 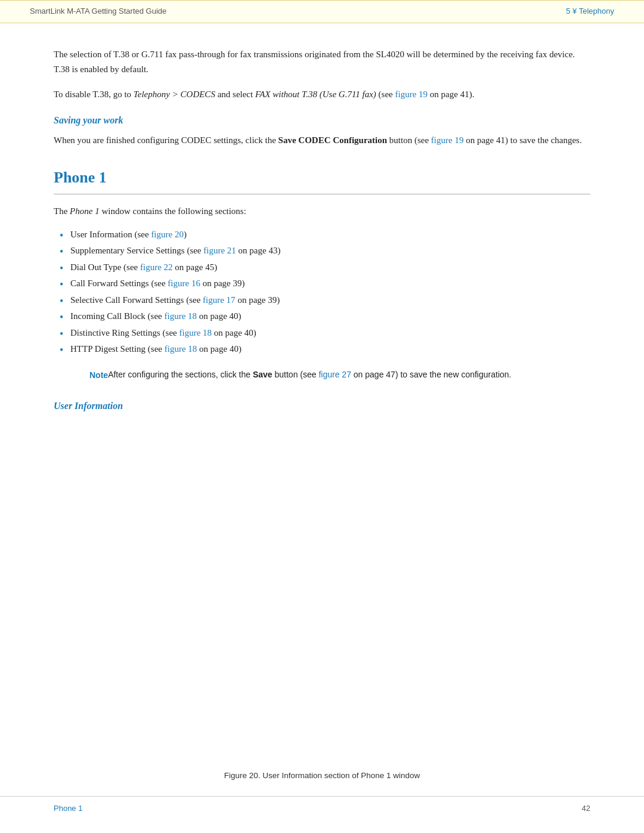 What do you see at coordinates (322, 268) in the screenshot?
I see `list-item: Dial Out Type (see figure 22 on page 45)` at bounding box center [322, 268].